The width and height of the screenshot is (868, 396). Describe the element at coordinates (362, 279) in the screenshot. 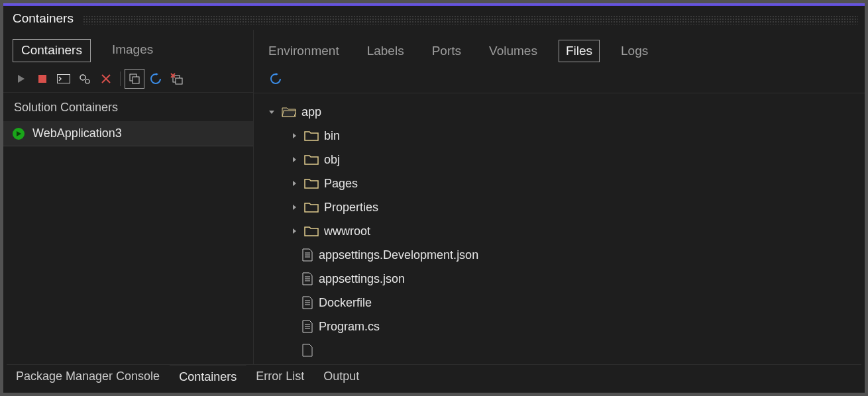

I see `tree-label: appsettings.json` at that location.